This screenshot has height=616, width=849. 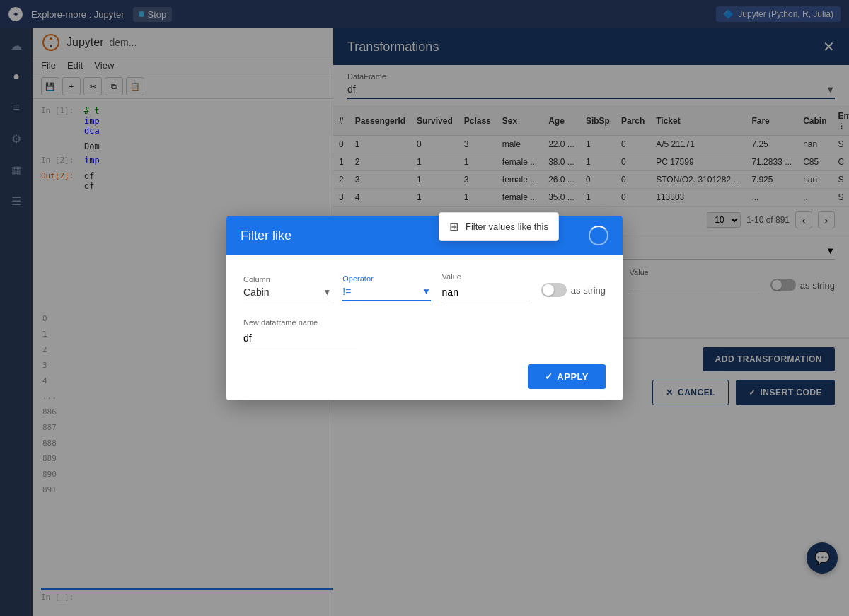 I want to click on filter-modal-column-select: Cabin ▼, so click(x=287, y=294).